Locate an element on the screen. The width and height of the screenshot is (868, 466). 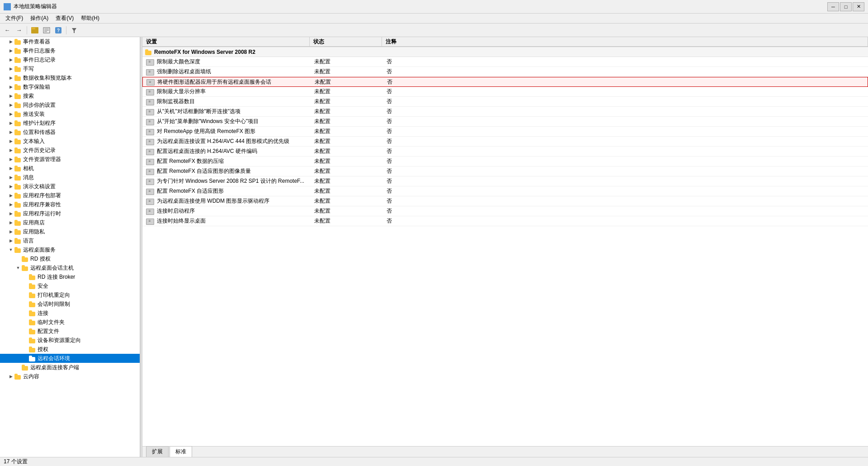
setting-row-17: 连接时始终显示桌面未配置否 is located at coordinates (505, 221).